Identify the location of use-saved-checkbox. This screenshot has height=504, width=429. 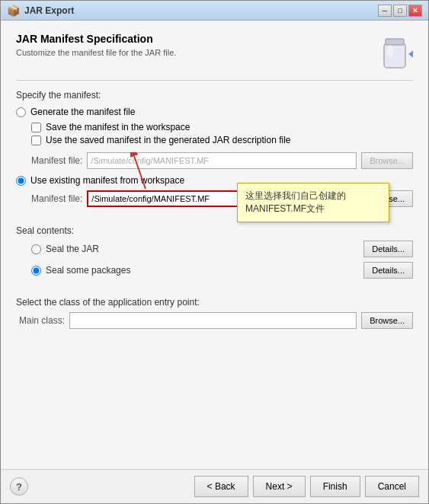
(37, 140).